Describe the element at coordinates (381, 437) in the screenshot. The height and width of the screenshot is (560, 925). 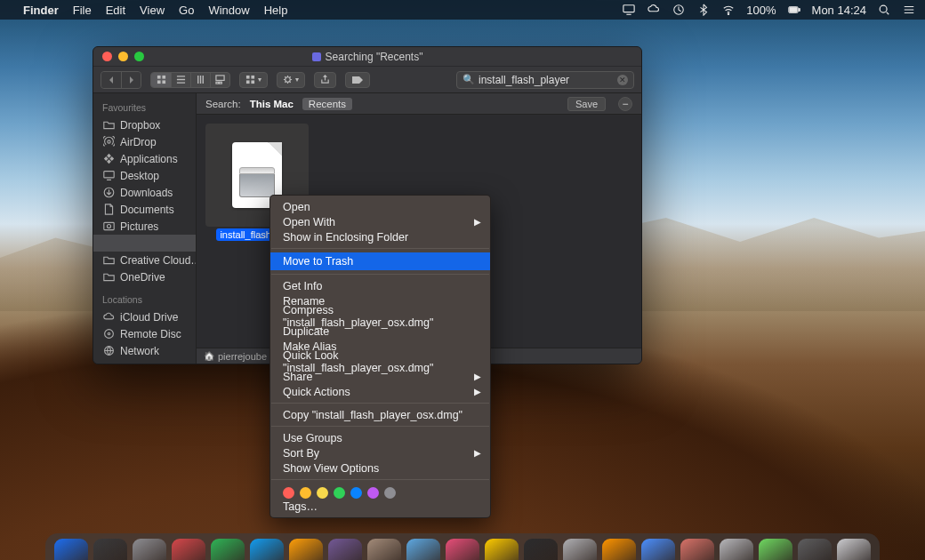
I see `menu-item-use-groups: Use Groups` at that location.